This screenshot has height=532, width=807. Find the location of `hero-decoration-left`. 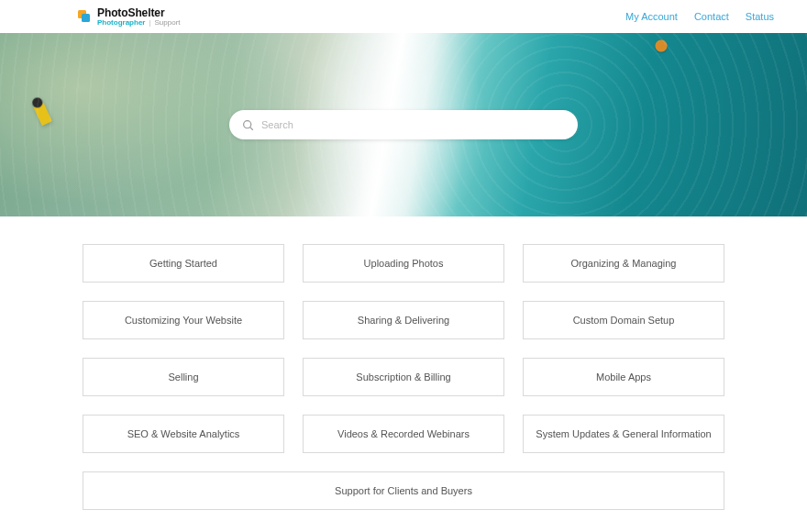

hero-decoration-left is located at coordinates (41, 111).